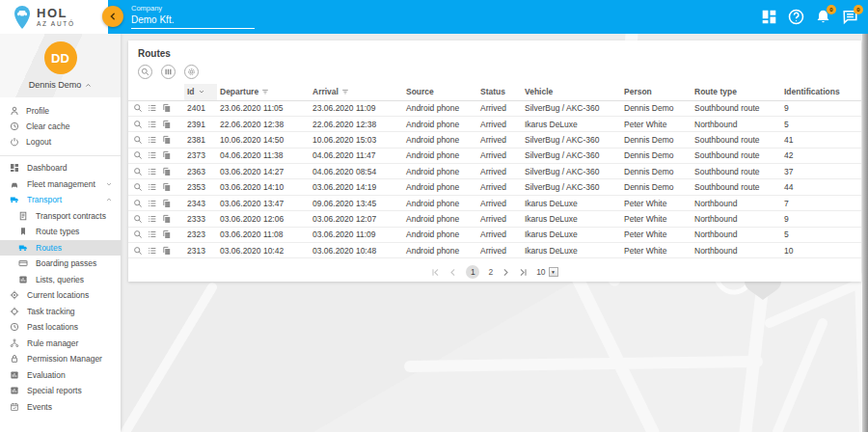  I want to click on sidebar-collapse-button, so click(113, 16).